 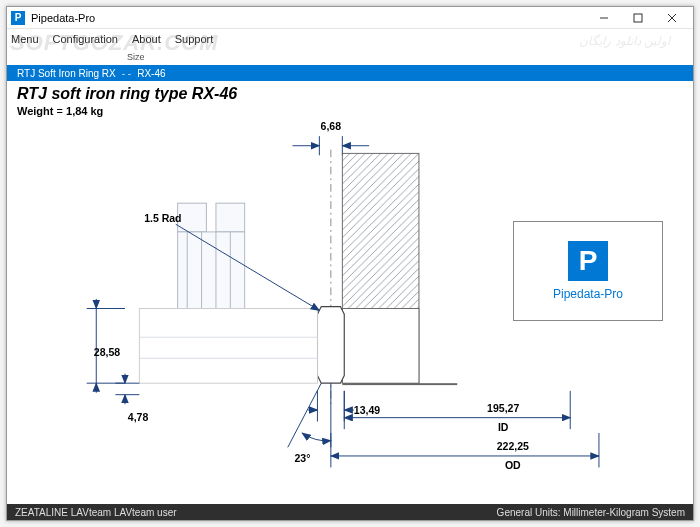 I want to click on logo-icon: P, so click(x=588, y=261).